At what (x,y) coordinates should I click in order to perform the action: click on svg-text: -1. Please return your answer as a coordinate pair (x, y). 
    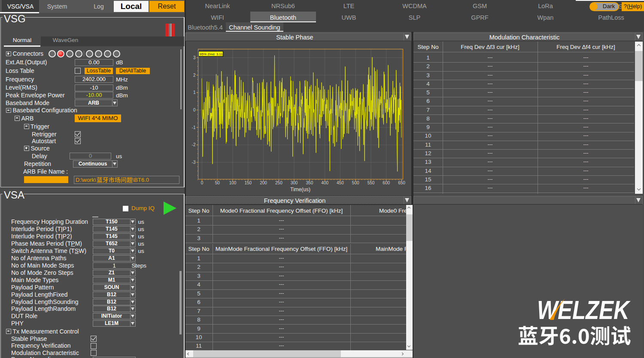
    Looking at the image, I should click on (194, 128).